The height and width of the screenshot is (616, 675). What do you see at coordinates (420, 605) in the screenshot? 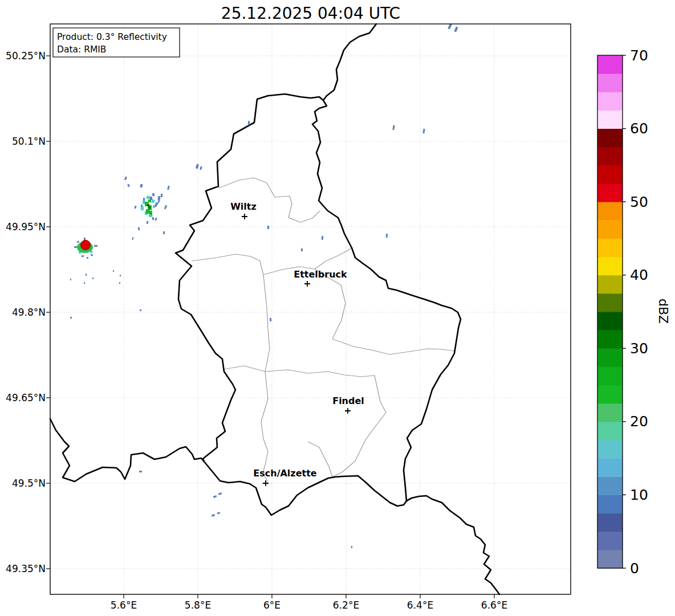
I see `x-tick: 6.4°E` at bounding box center [420, 605].